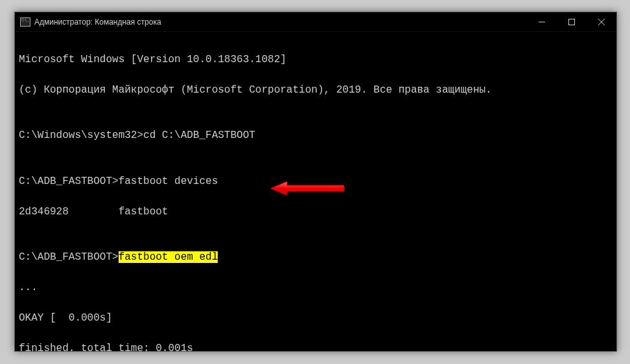 This screenshot has height=364, width=630. Describe the element at coordinates (316, 349) in the screenshot. I see `output-line: finished. total time: 0.001s` at that location.